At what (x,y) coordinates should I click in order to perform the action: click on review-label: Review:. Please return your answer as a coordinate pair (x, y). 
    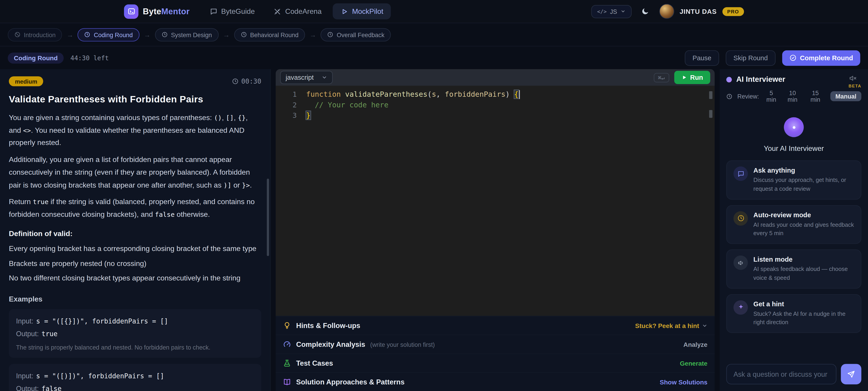
    Looking at the image, I should click on (748, 96).